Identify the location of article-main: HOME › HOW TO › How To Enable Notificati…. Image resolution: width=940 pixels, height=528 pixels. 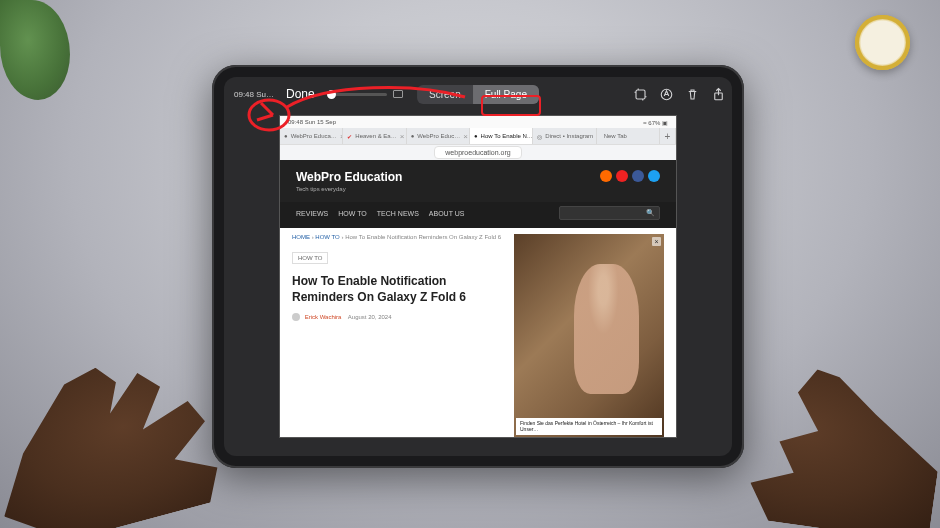
(397, 336).